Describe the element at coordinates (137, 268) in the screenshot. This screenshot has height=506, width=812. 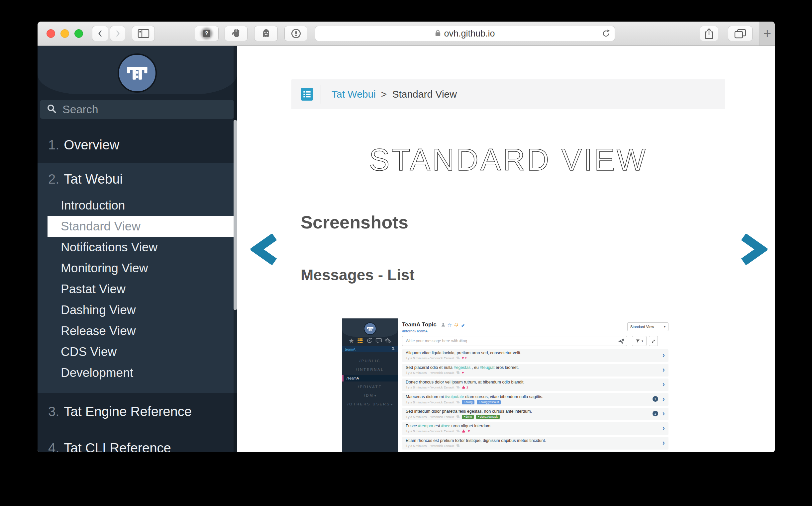
I see `sidebar-item-monitoring-view: Monitoring View` at that location.